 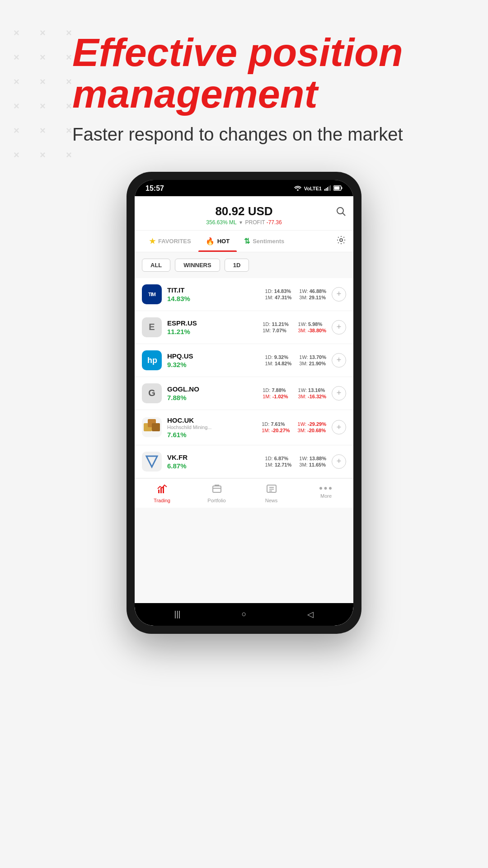 What do you see at coordinates (213, 360) in the screenshot?
I see `stock-info-hpq: HPQ.US 9.32%` at bounding box center [213, 360].